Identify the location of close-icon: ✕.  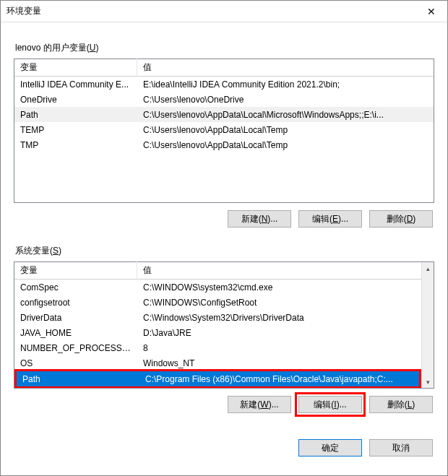
(431, 12).